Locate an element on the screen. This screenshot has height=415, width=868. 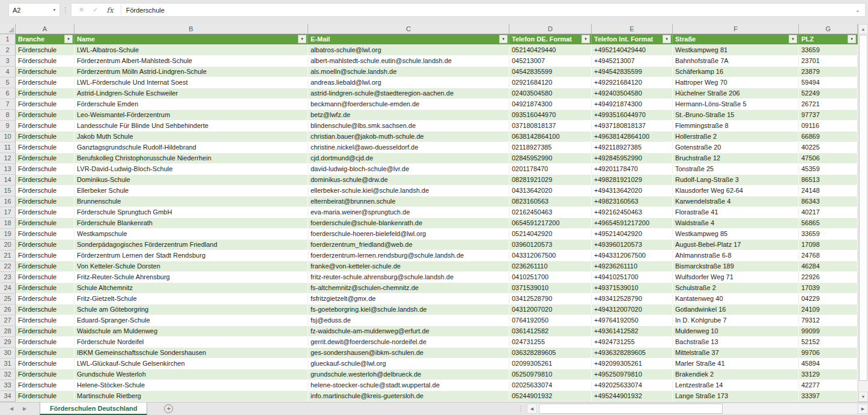
cell: Hermann-Löns-Straße 5 is located at coordinates (736, 105).